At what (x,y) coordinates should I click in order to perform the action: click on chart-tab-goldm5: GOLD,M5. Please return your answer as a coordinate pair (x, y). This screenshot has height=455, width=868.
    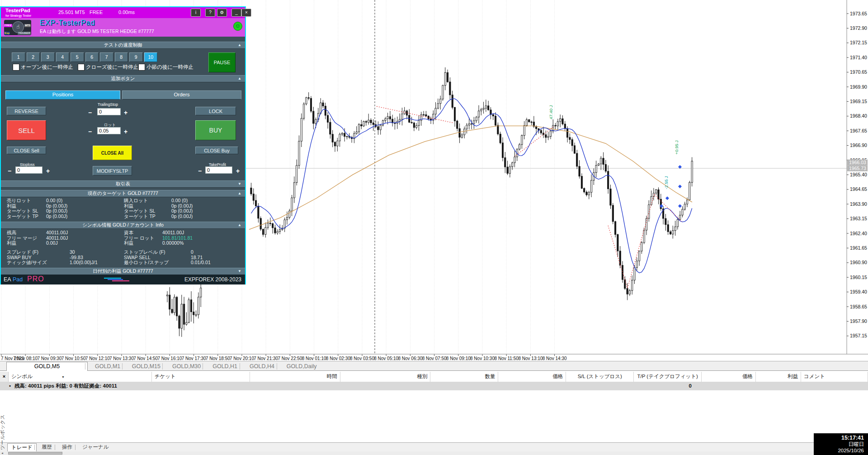
    Looking at the image, I should click on (47, 366).